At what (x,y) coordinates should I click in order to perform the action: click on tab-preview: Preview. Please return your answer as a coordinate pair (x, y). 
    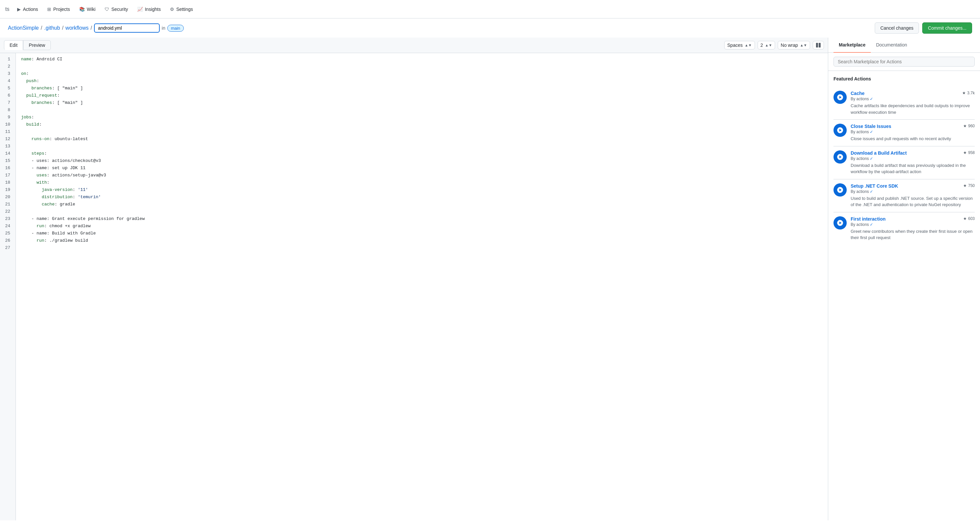
    Looking at the image, I should click on (37, 45).